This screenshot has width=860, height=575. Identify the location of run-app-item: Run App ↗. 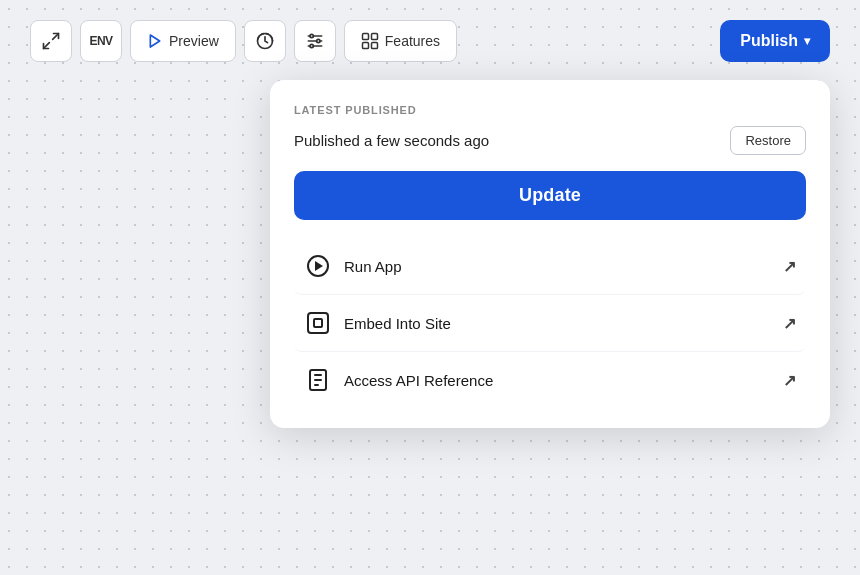
(550, 266).